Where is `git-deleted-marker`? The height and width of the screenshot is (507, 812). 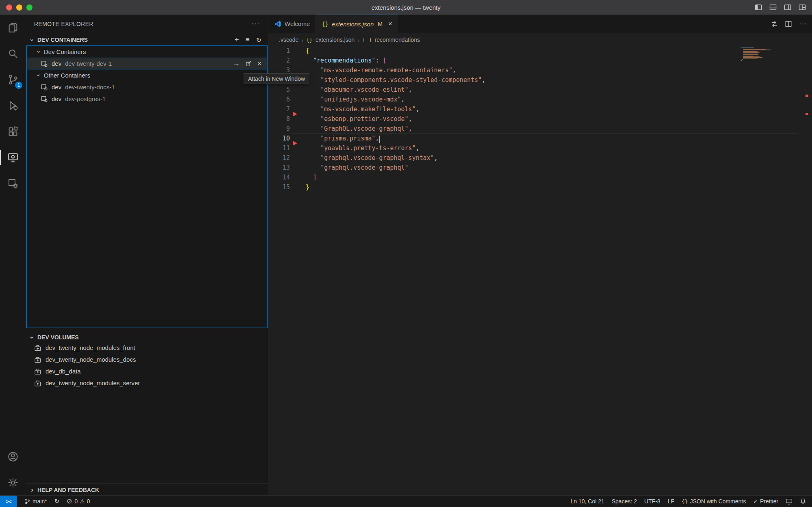
git-deleted-marker is located at coordinates (295, 114).